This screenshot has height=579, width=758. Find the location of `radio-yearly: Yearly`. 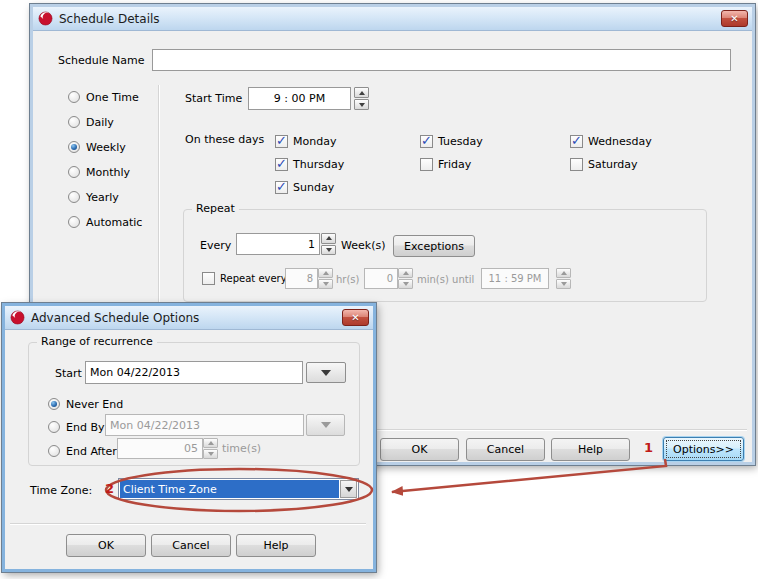

radio-yearly: Yearly is located at coordinates (94, 197).